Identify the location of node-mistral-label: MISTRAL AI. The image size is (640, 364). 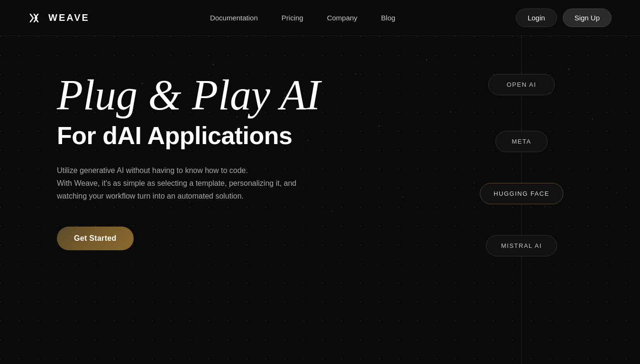
(521, 246).